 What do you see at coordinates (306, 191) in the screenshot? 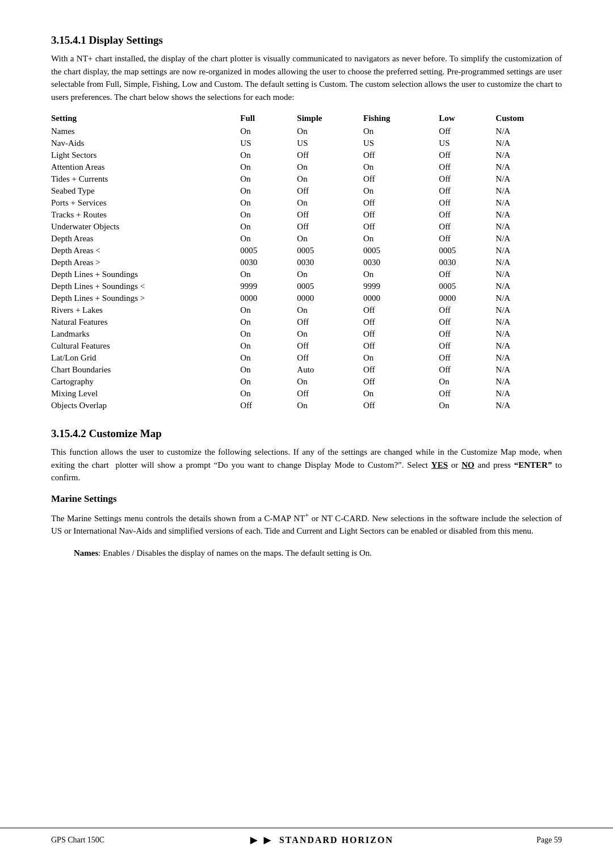
I see `table-row: Seabed TypeOnOffOnOffN/A` at bounding box center [306, 191].